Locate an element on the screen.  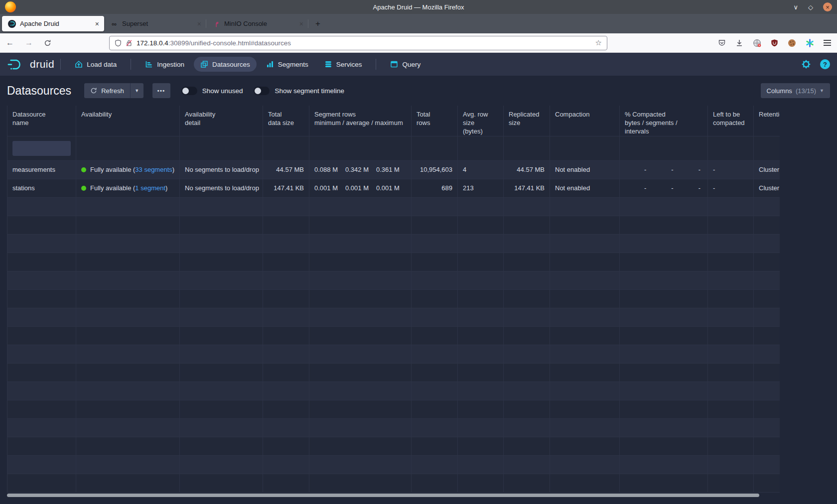
table-row-measurements: measurementsFully available (33 segments… is located at coordinates (394, 169).